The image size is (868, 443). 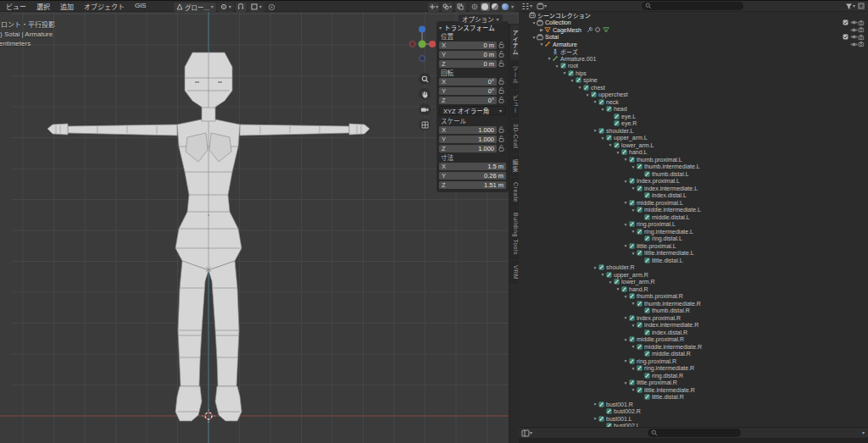 What do you see at coordinates (693, 53) in the screenshot?
I see `outliner-row-ポーズ: ポーズ` at bounding box center [693, 53].